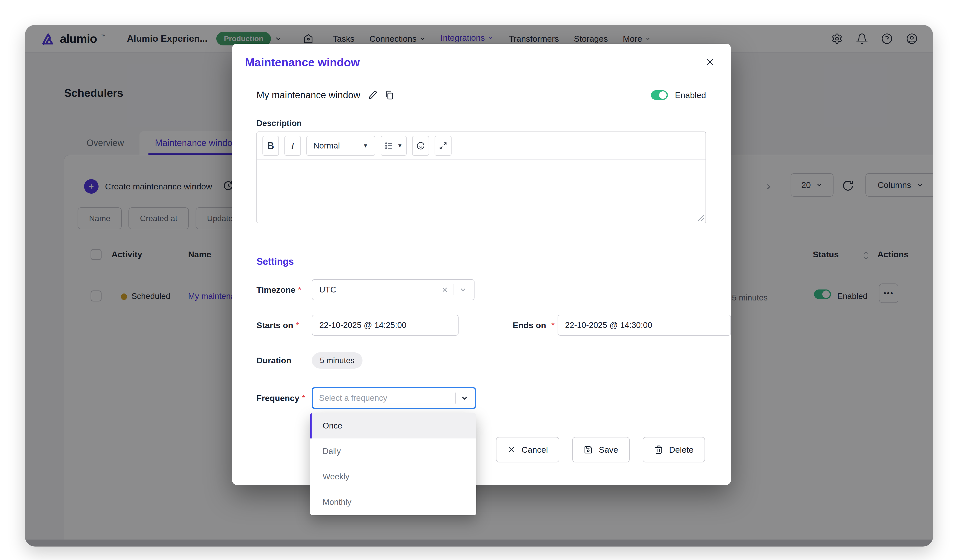  I want to click on modal-title: Maintenance window, so click(302, 62).